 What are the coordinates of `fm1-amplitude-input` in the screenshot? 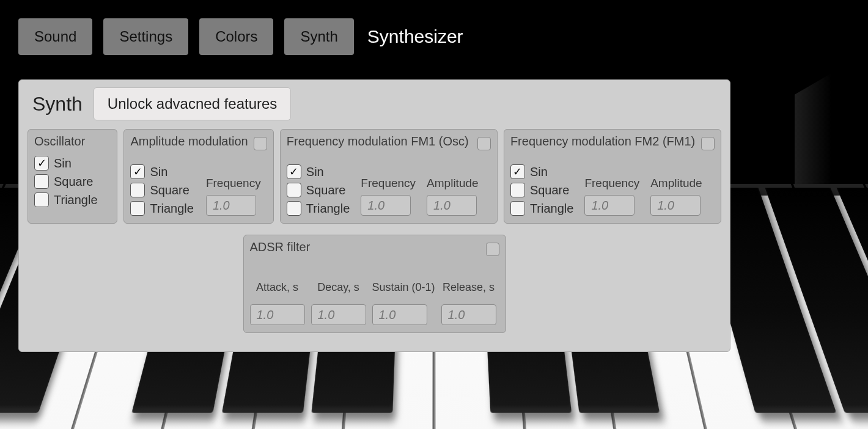 It's located at (452, 205).